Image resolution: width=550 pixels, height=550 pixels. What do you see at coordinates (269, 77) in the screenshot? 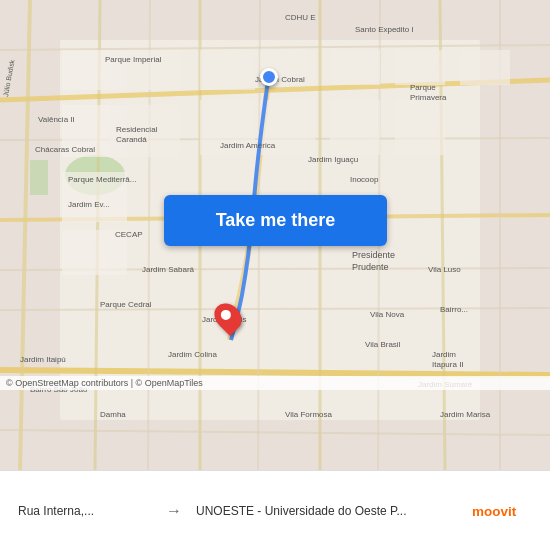
I see `origin-marker` at bounding box center [269, 77].